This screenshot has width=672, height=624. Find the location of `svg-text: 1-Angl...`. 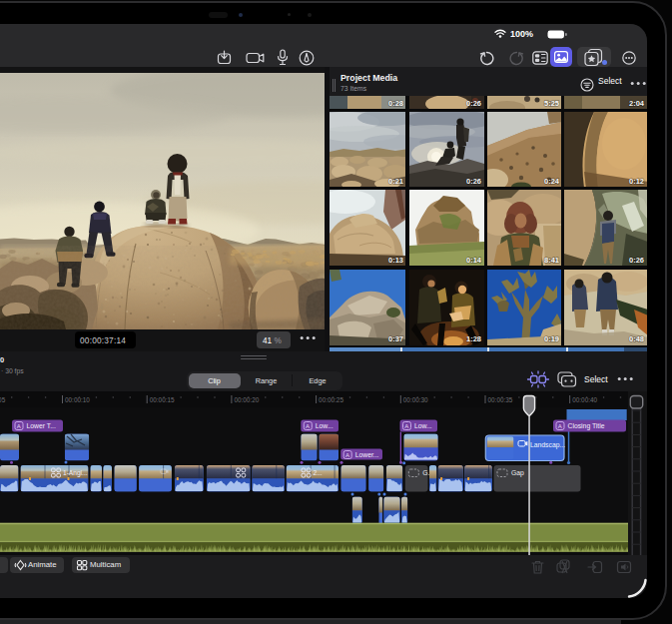

svg-text: 1-Angl... is located at coordinates (76, 473).